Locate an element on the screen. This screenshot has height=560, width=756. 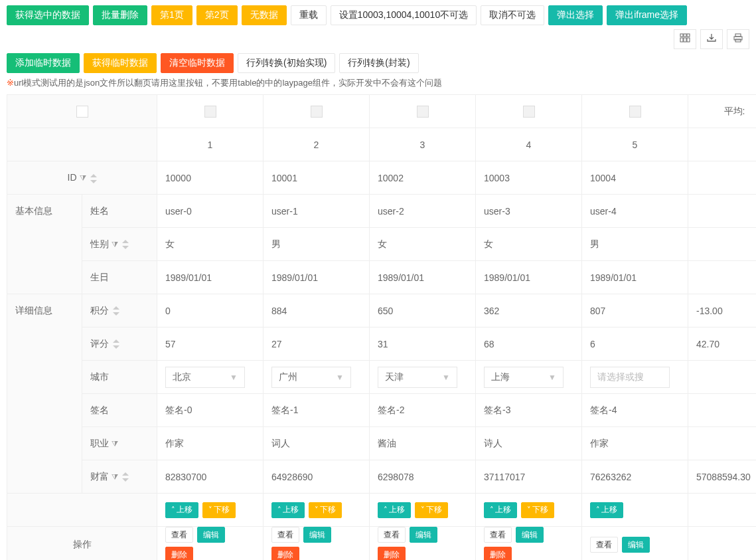
city-select: 请选择或搜 is located at coordinates (630, 377).